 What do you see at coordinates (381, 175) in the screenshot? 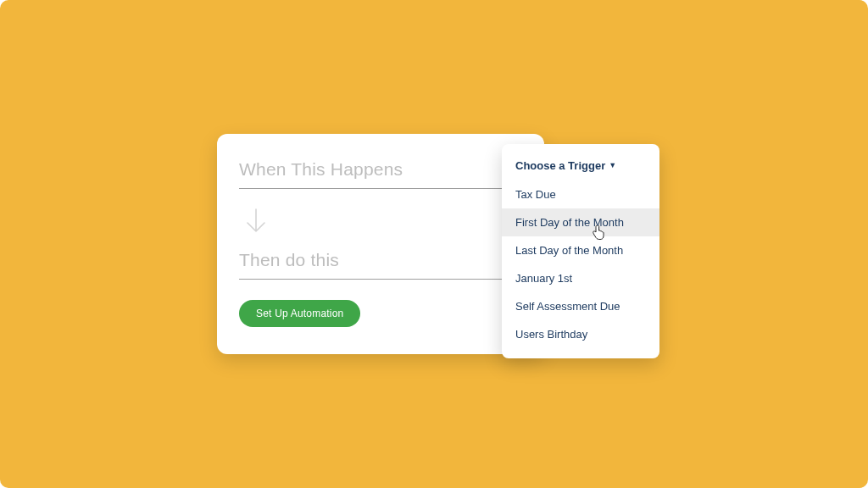
I see `when-this-happens-section: When This Happens` at bounding box center [381, 175].